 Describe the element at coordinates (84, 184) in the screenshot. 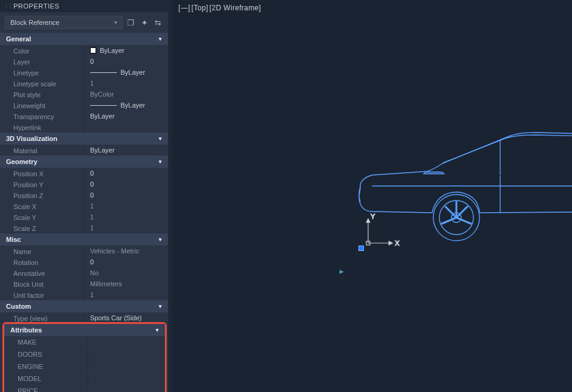

I see `prop-position-y: Position Y 0` at that location.